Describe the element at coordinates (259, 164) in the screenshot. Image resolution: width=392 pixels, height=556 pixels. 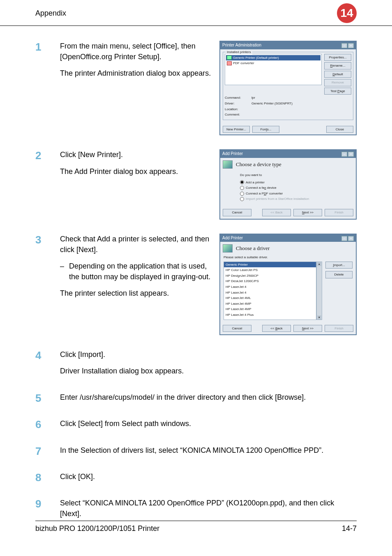
I see `wizard-heading: Choose a device type` at that location.